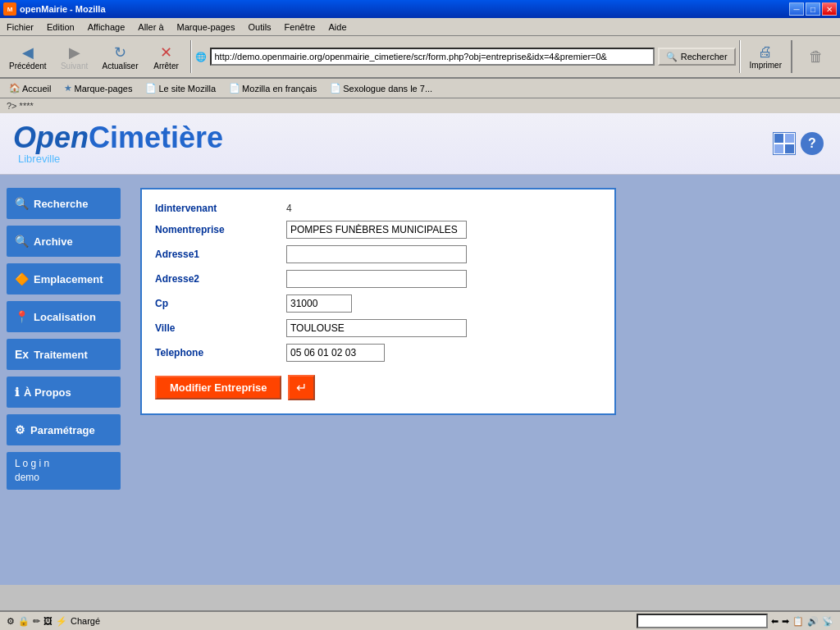 The image size is (840, 630). I want to click on stop-button: ✕ Arrêter, so click(167, 57).